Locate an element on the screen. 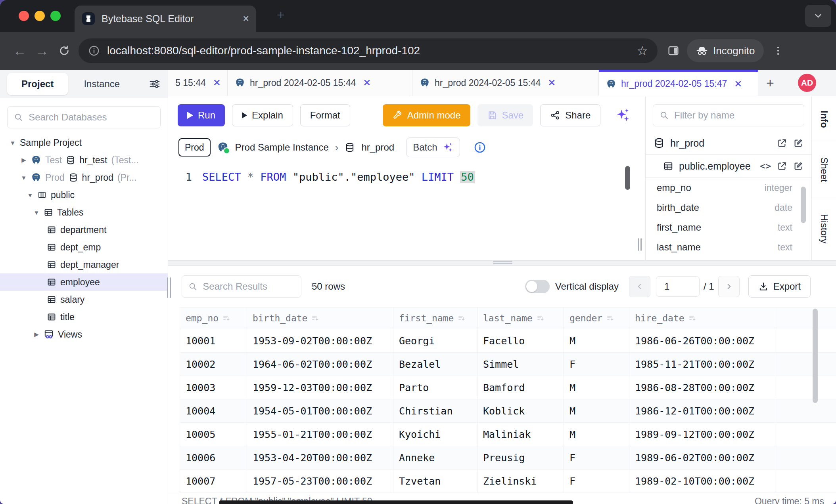 The height and width of the screenshot is (504, 836). vertical-display-toggle is located at coordinates (537, 286).